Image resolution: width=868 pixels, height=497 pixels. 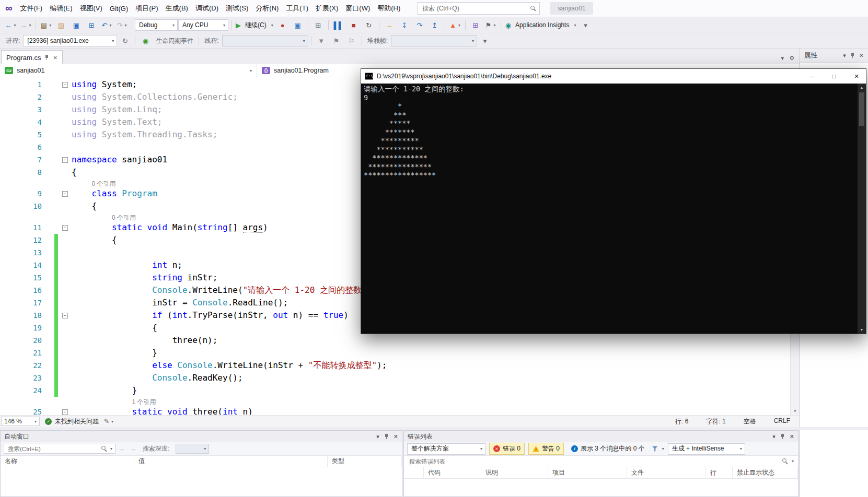 What do you see at coordinates (707, 449) in the screenshot?
I see `error-source-dropdown: 生成 + IntelliSense ▾` at bounding box center [707, 449].